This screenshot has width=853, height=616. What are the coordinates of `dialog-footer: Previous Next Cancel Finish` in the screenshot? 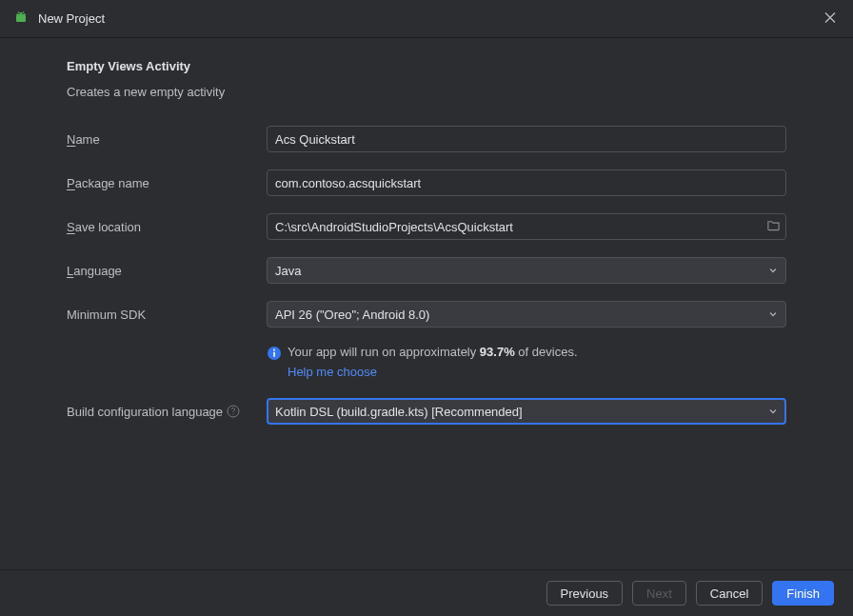 It's located at (426, 592).